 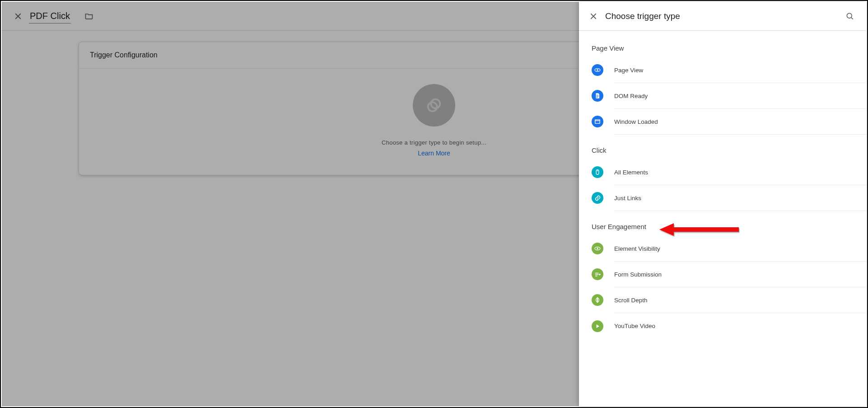 What do you see at coordinates (434, 105) in the screenshot?
I see `placeholder-circle-icon` at bounding box center [434, 105].